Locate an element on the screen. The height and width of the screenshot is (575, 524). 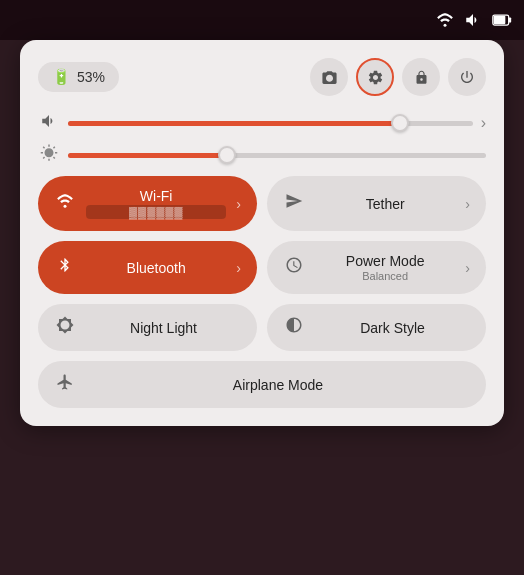
battery-indicator: 🔋 53% is located at coordinates (78, 77).